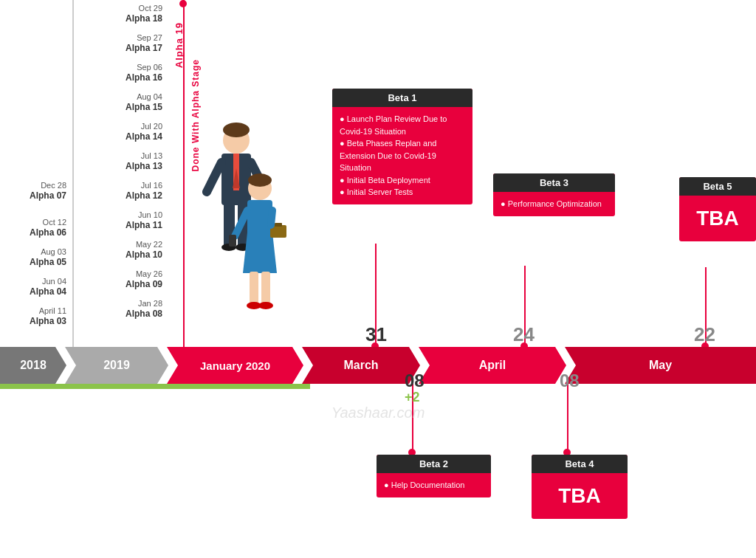  I want to click on alpha-05: Aug 03 Alpha 05, so click(48, 258).